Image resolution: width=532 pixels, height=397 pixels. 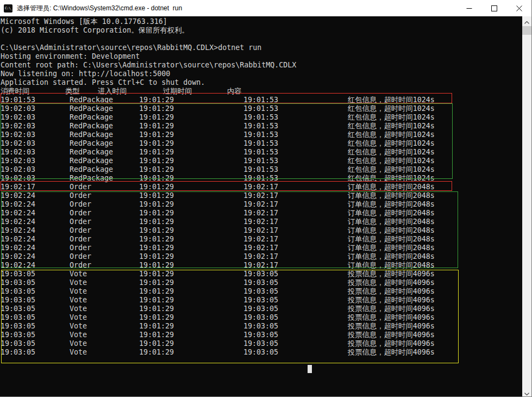 What do you see at coordinates (148, 39) in the screenshot?
I see `console-line` at bounding box center [148, 39].